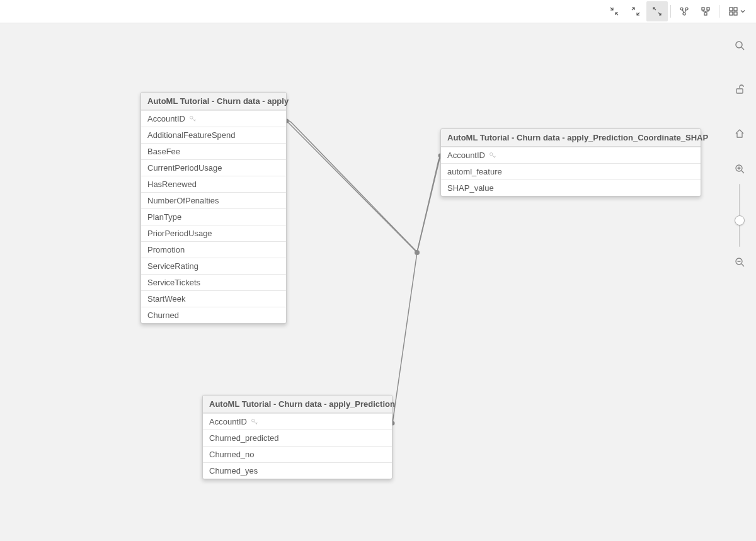 The width and height of the screenshot is (756, 541). I want to click on field-name: AdditionalFeatureSpend, so click(192, 135).